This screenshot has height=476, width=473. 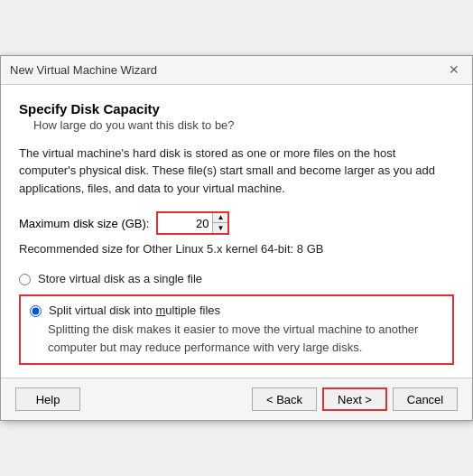 What do you see at coordinates (220, 219) in the screenshot?
I see `spin-up-button: ▲` at bounding box center [220, 219].